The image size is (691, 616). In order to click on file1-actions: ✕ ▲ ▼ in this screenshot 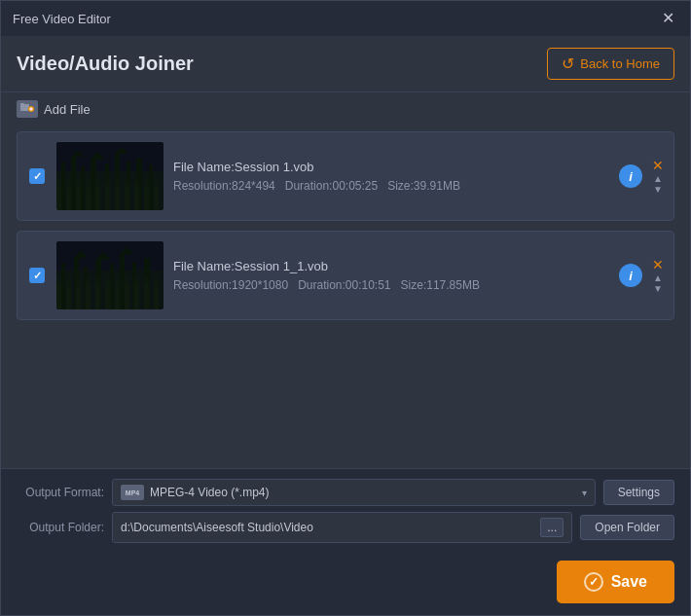, I will do `click(658, 177)`.